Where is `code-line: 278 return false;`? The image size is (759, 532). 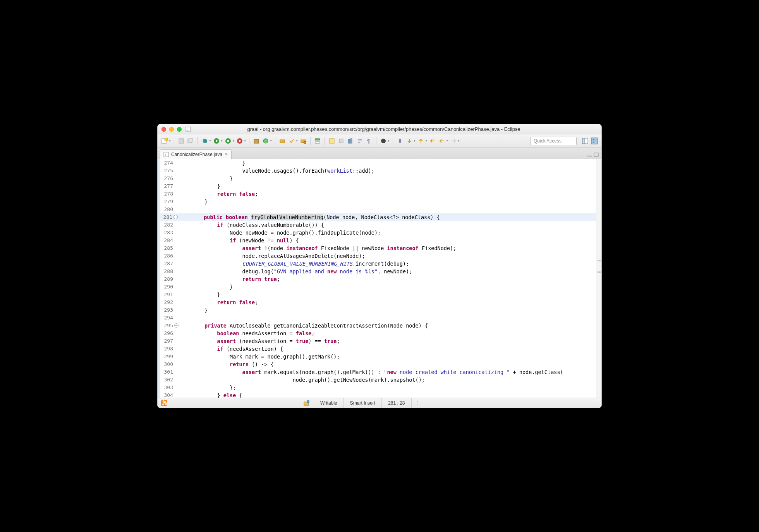
code-line: 278 return false; is located at coordinates (377, 194).